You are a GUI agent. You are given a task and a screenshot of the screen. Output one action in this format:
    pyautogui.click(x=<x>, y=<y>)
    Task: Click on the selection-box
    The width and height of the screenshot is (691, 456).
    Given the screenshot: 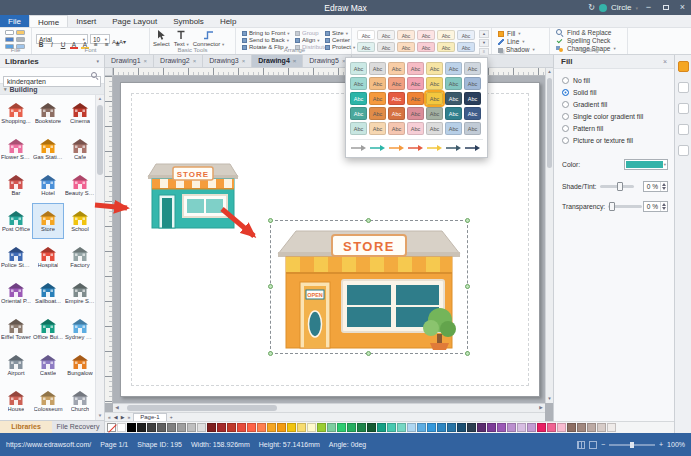 What is the action you would take?
    pyautogui.click(x=369, y=287)
    